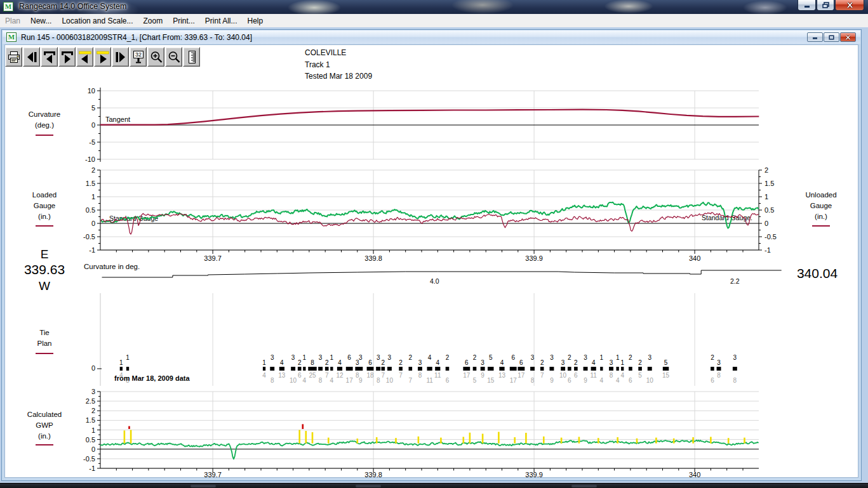 This screenshot has height=488, width=868. I want to click on ruler-icon, so click(192, 57).